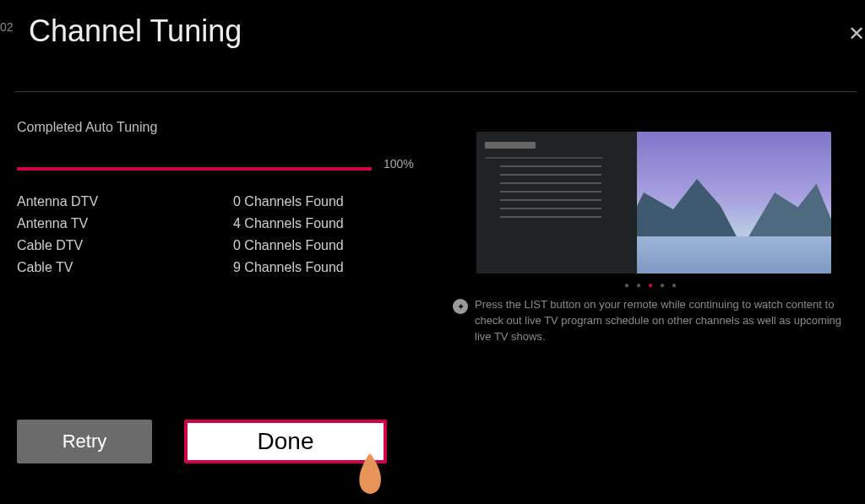 Image resolution: width=865 pixels, height=504 pixels. What do you see at coordinates (125, 268) in the screenshot?
I see `result-label: Cable TV` at bounding box center [125, 268].